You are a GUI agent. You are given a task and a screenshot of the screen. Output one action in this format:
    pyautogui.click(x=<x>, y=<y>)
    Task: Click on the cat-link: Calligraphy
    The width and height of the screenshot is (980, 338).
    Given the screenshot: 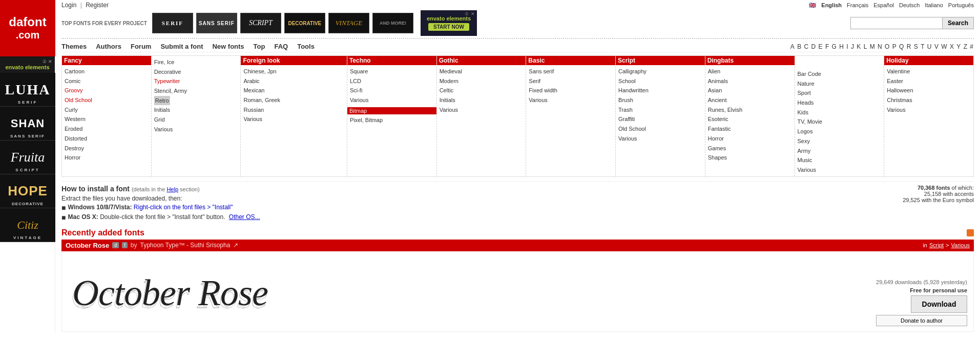 What is the action you would take?
    pyautogui.click(x=660, y=72)
    